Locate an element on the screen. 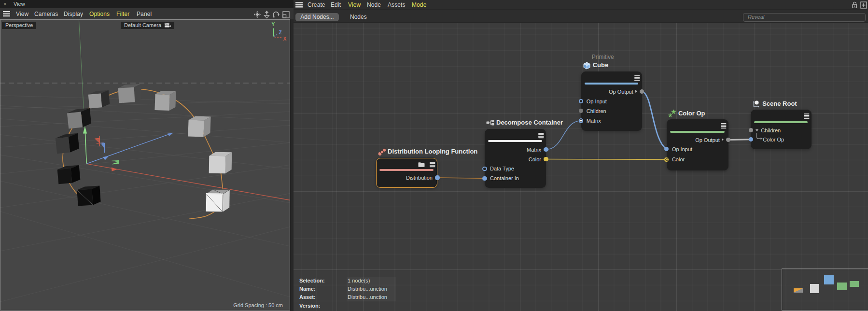 The width and height of the screenshot is (868, 311). sceneroot-icon is located at coordinates (756, 105).